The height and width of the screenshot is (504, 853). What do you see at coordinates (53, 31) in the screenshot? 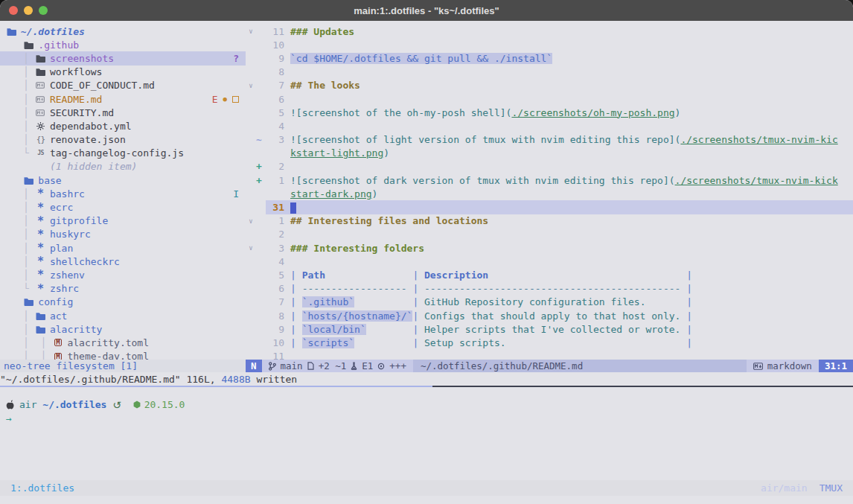
I see `tree-item-label: ~/.dotfiles` at bounding box center [53, 31].